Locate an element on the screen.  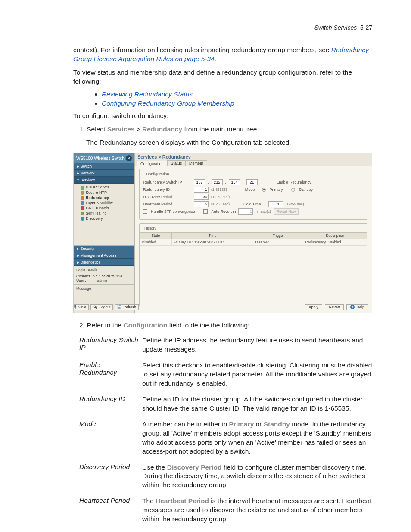
mode-standby-radio is located at coordinates (293, 190).